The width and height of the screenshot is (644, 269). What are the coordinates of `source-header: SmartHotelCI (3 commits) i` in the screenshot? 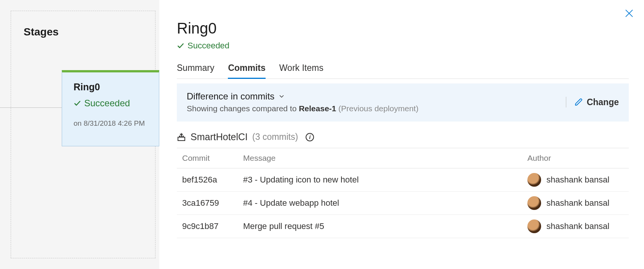 It's located at (403, 139).